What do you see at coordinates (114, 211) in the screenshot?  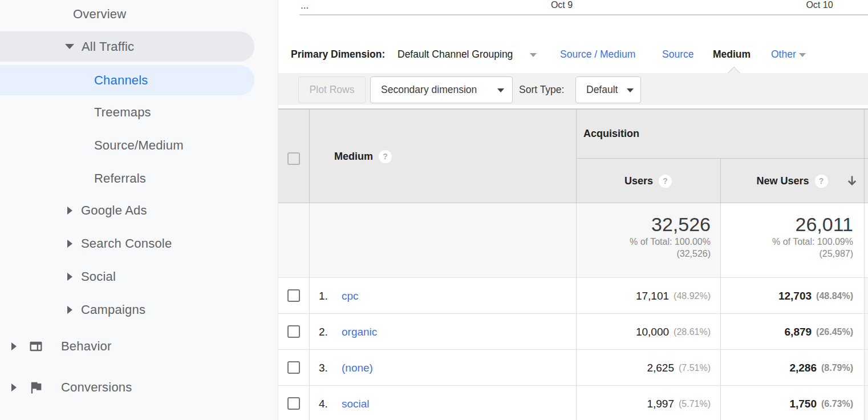 I see `sidebar-item-label: Google Ads` at bounding box center [114, 211].